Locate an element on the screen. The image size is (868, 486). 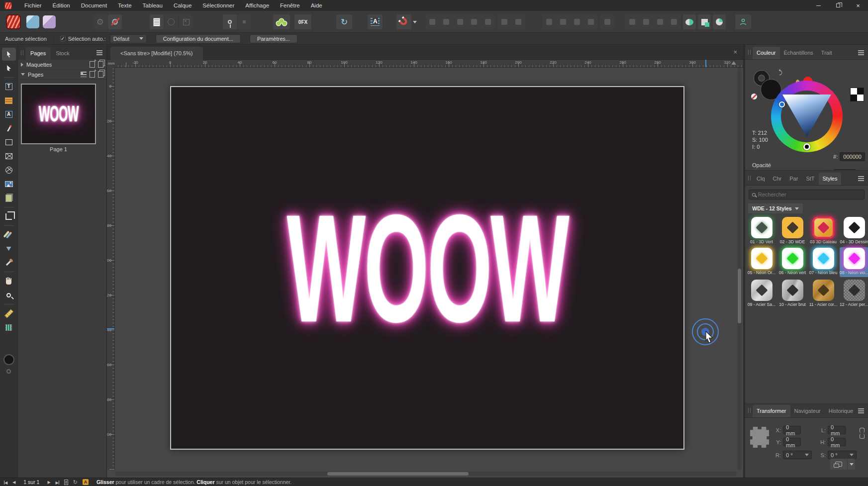
last-page-button: ▶ is located at coordinates (58, 482).